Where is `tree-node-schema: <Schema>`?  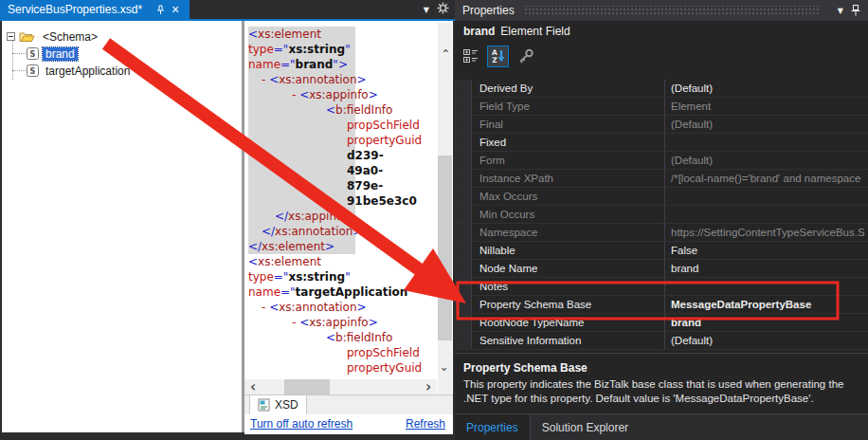 tree-node-schema: <Schema> is located at coordinates (53, 36).